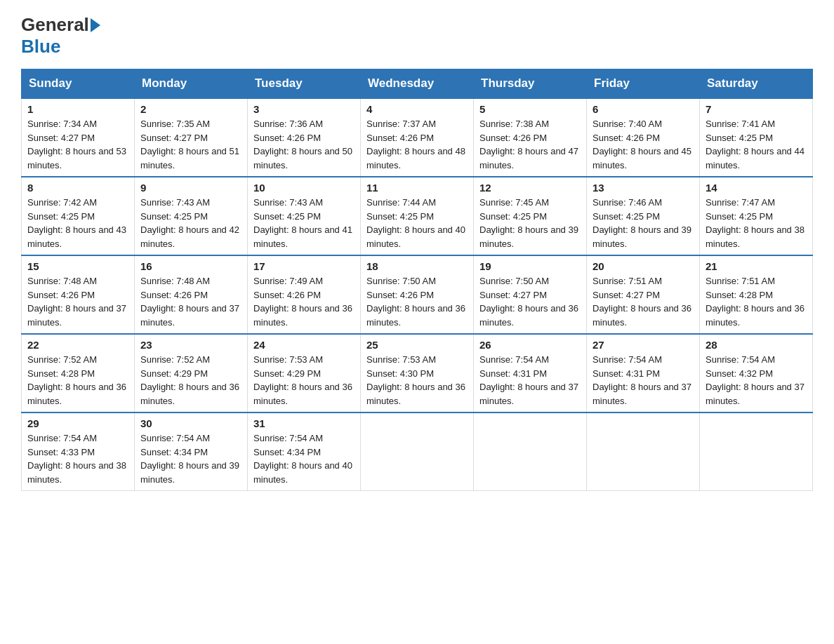 This screenshot has width=834, height=644. I want to click on calendar-day-cell: 27 Sunrise: 7:54 AMSunset: 4:31 PMDaylig…, so click(643, 373).